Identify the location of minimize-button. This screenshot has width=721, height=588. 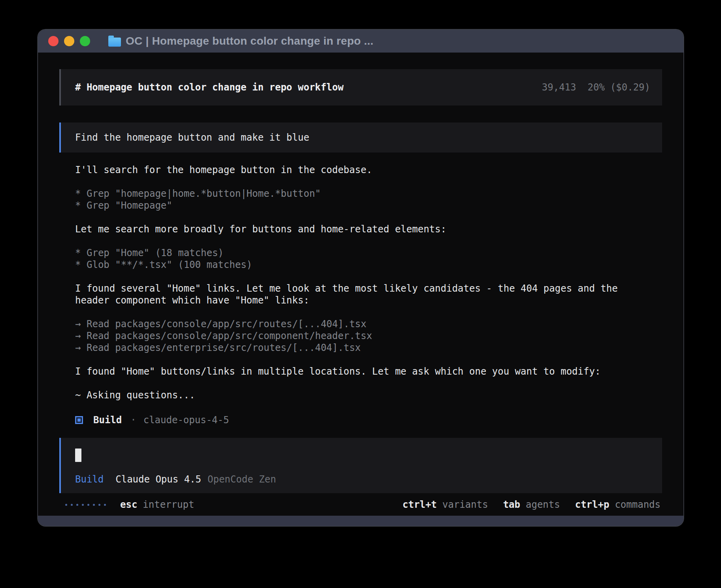
(69, 41).